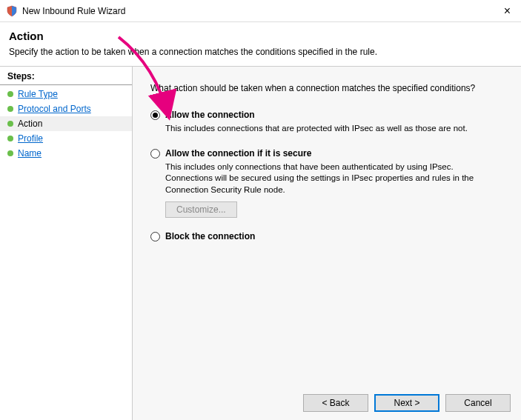 The height and width of the screenshot is (420, 521). What do you see at coordinates (30, 139) in the screenshot?
I see `step-label: Profile` at bounding box center [30, 139].